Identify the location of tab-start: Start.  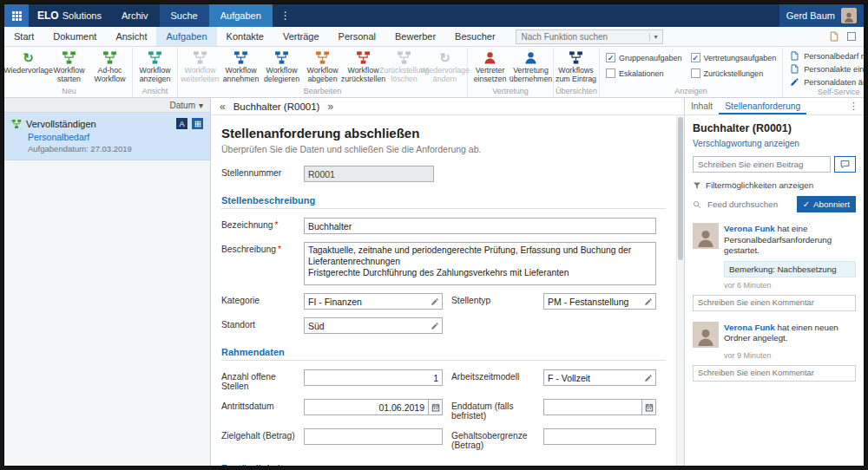
(24, 36).